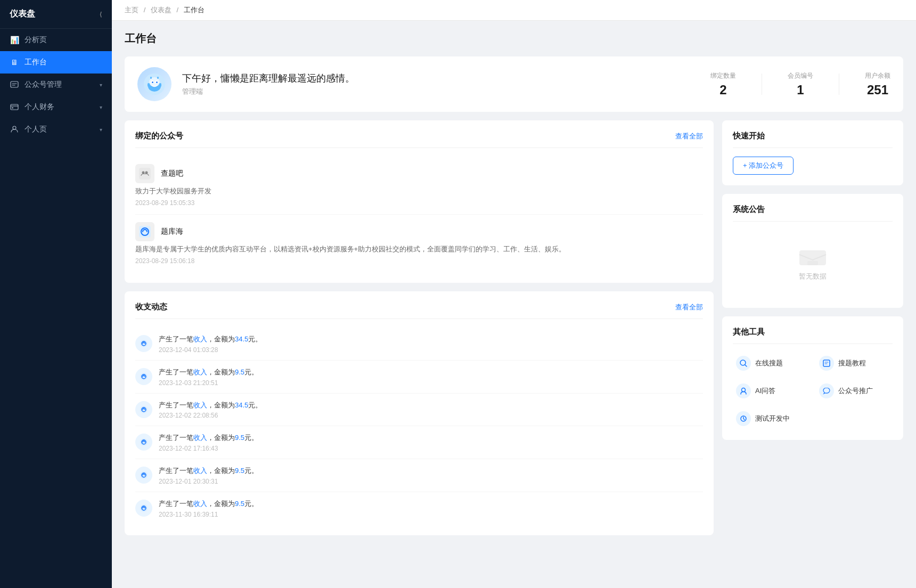 This screenshot has width=916, height=588. Describe the element at coordinates (56, 85) in the screenshot. I see `sidebar-nav: 📊 分析页 🖥 工作台 公众号管理 ▾ 个人财务 ▾` at that location.